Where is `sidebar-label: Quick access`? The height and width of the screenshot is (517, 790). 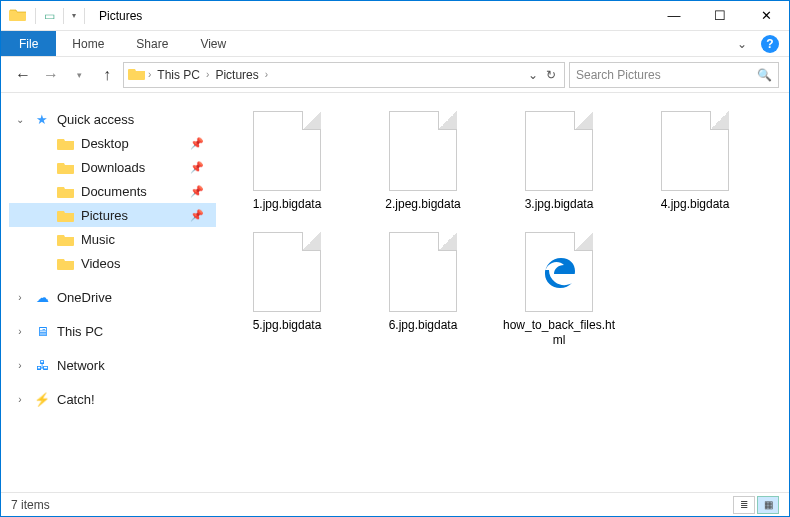
sidebar-label: Quick access is located at coordinates (96, 120).